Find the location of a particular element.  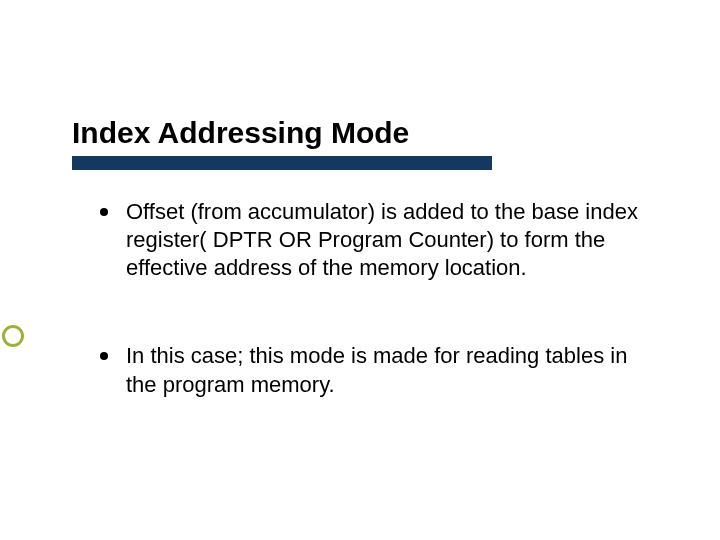

bullet-text: Offset (from accumulator) is added to th… is located at coordinates (393, 240).